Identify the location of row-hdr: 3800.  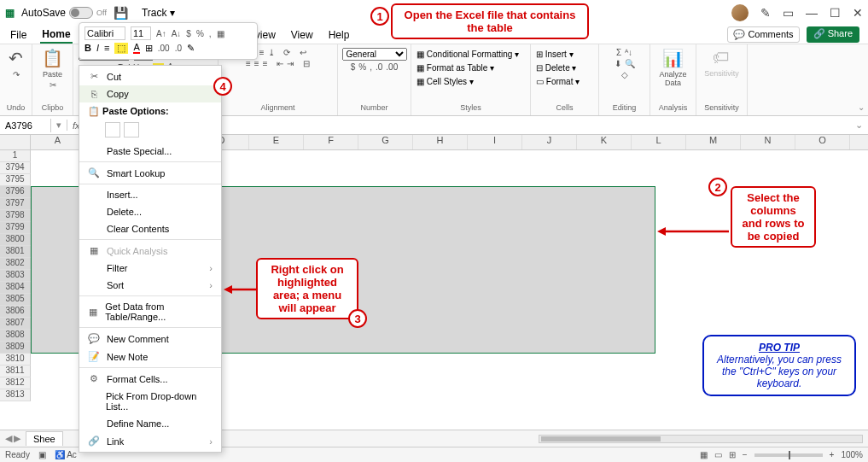
(15, 240).